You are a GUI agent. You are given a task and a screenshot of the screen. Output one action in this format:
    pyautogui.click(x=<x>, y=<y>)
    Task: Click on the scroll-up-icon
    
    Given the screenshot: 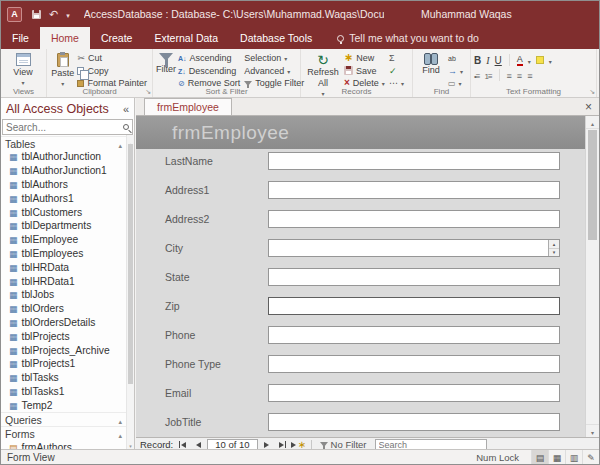 What is the action you would take?
    pyautogui.click(x=592, y=122)
    